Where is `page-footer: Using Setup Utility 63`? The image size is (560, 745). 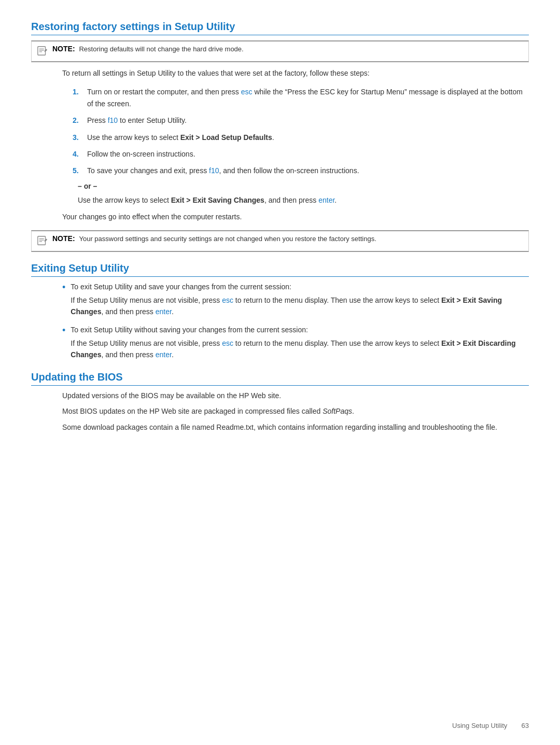
page-footer: Using Setup Utility 63 is located at coordinates (491, 726).